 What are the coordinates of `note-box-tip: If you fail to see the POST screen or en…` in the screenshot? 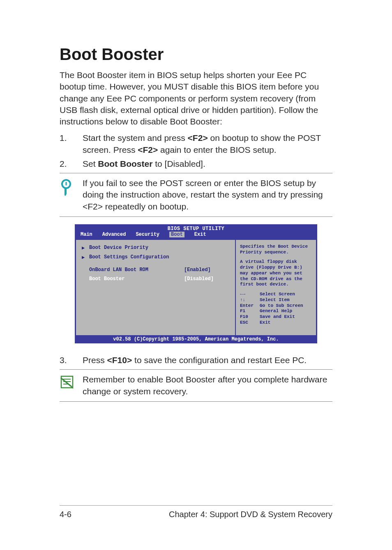 It's located at (196, 195).